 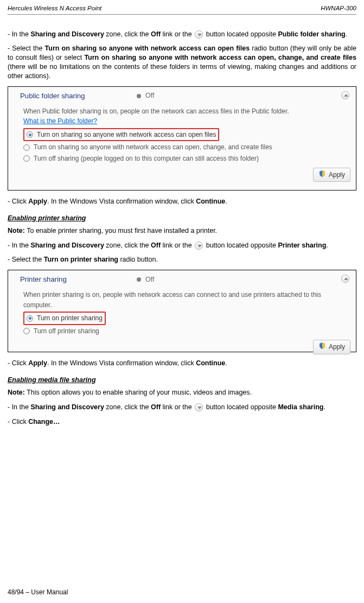 I want to click on section-body: When Public folder sharing is on, people…, so click(x=182, y=136).